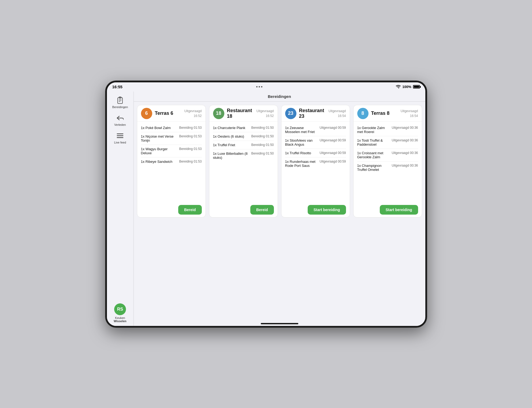 The image size is (532, 408). What do you see at coordinates (265, 113) in the screenshot?
I see `card-meta-1: Uitgevraagd16:52` at bounding box center [265, 113].